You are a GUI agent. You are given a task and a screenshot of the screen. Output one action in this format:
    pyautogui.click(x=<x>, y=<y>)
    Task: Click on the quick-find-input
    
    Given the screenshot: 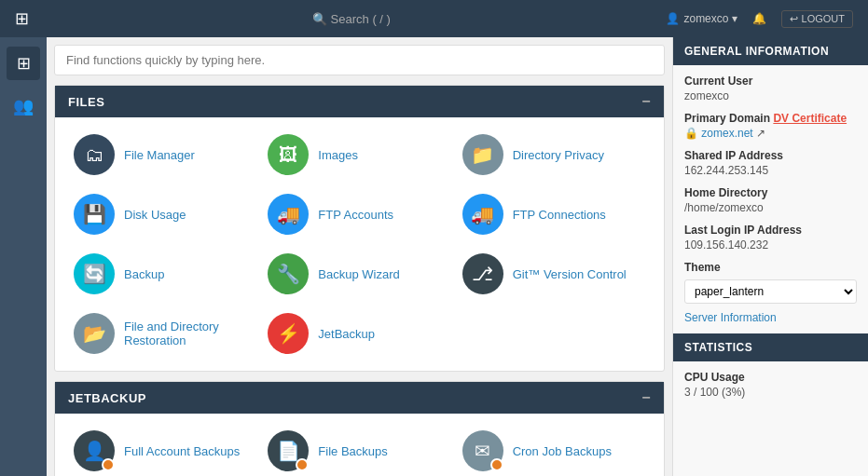 What is the action you would take?
    pyautogui.click(x=360, y=60)
    